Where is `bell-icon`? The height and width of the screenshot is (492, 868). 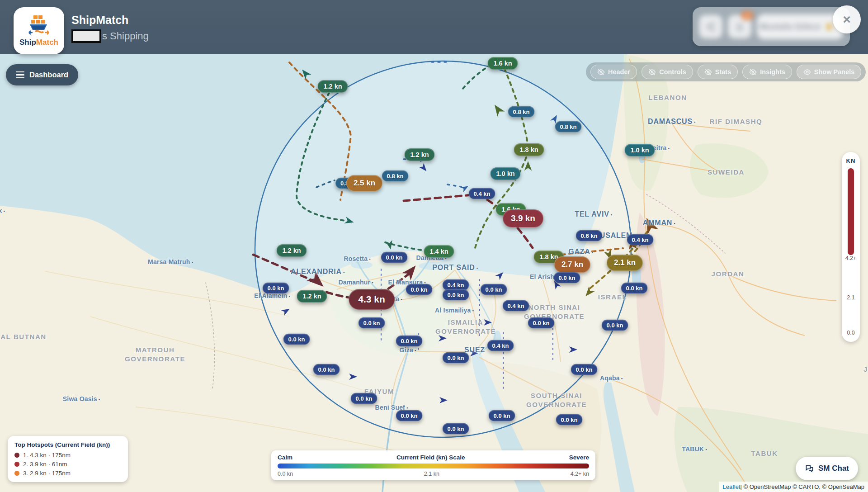 bell-icon is located at coordinates (740, 27).